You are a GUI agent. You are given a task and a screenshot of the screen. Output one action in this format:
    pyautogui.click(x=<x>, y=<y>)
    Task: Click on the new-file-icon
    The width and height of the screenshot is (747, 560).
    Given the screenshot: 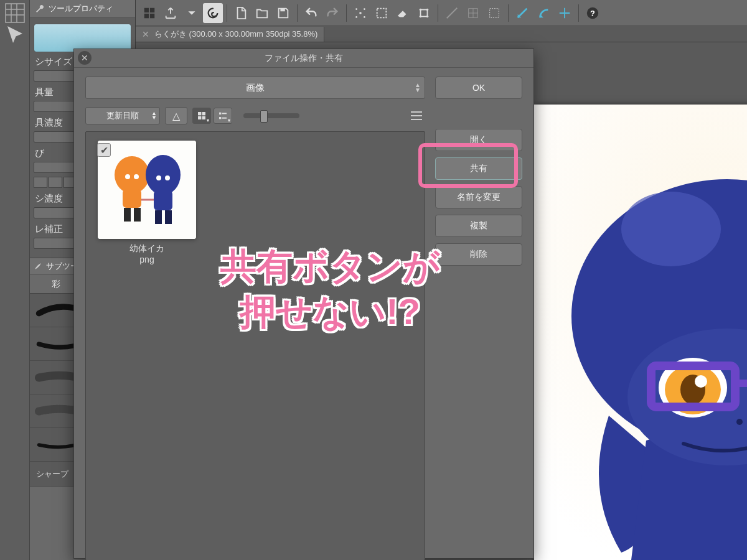 What is the action you would take?
    pyautogui.click(x=241, y=13)
    